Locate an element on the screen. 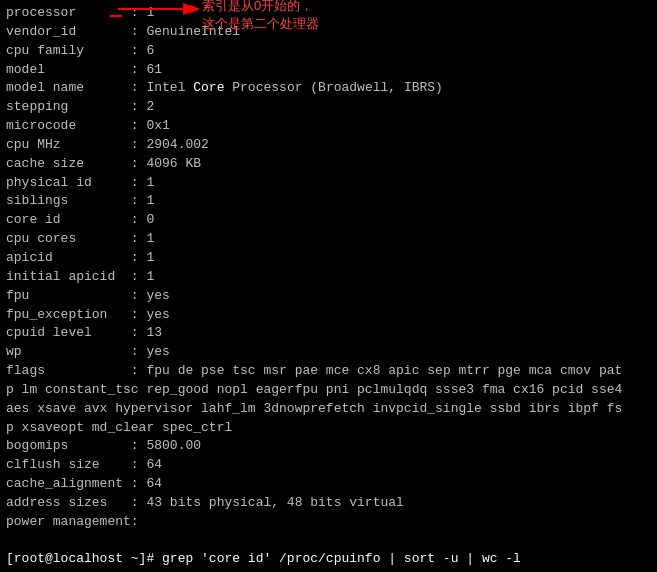 Image resolution: width=657 pixels, height=572 pixels. line-addresssizes: address sizes : 43 bits physical, 48 bit… is located at coordinates (328, 504).